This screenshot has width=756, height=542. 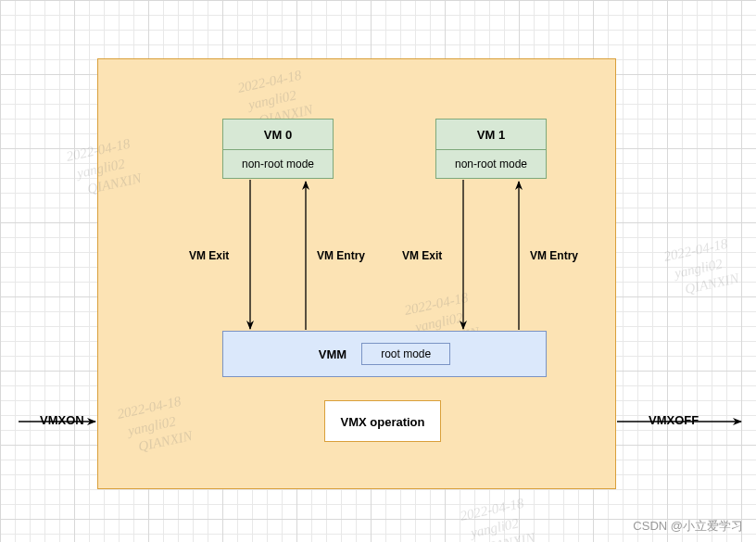 I want to click on vm1-exit-label: VM Exit, so click(x=422, y=256).